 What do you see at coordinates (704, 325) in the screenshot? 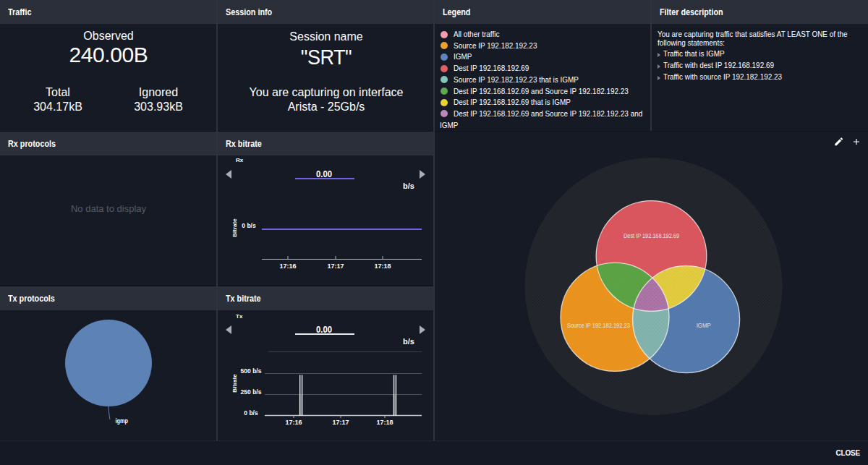
I see `svg-text: IGMP` at bounding box center [704, 325].